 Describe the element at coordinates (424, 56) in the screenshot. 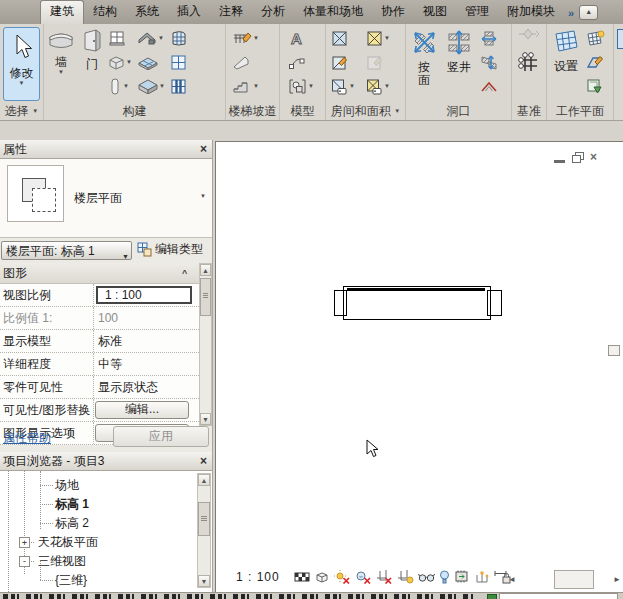

I see `opening-by-face-button: 按面` at that location.